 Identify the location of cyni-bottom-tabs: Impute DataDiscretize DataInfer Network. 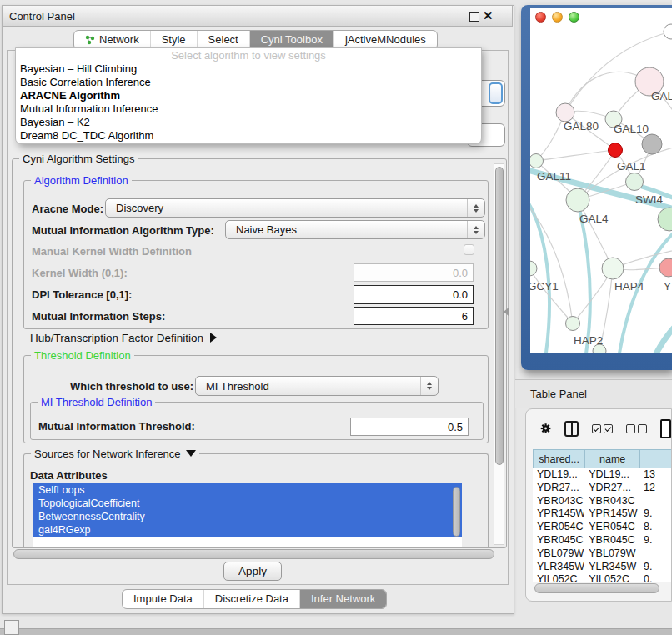
(254, 599).